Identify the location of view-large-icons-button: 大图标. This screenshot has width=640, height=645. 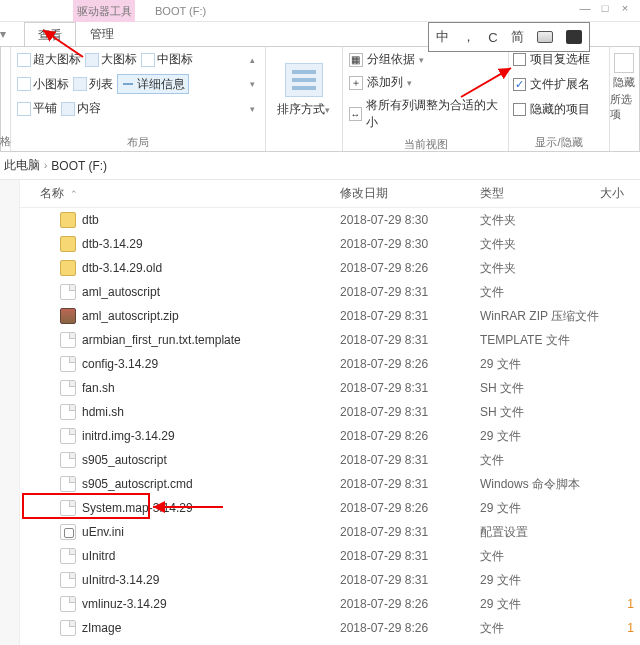
(111, 60).